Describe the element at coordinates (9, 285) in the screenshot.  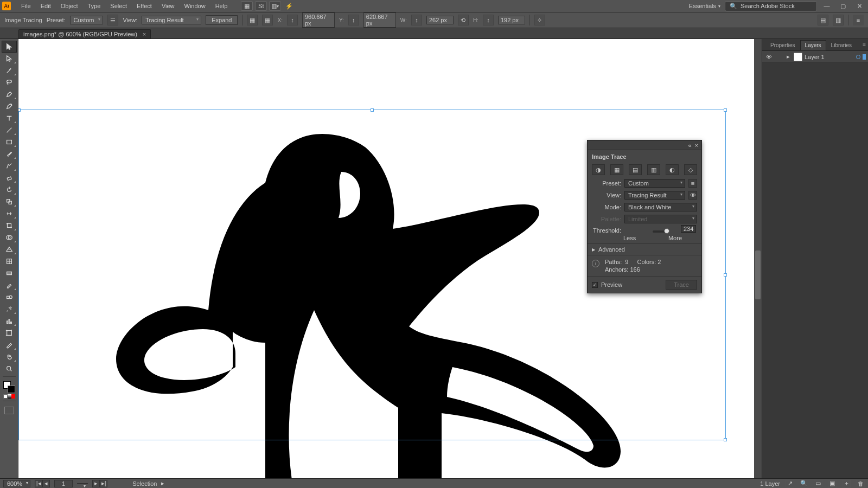
I see `eyedropper-tool` at that location.